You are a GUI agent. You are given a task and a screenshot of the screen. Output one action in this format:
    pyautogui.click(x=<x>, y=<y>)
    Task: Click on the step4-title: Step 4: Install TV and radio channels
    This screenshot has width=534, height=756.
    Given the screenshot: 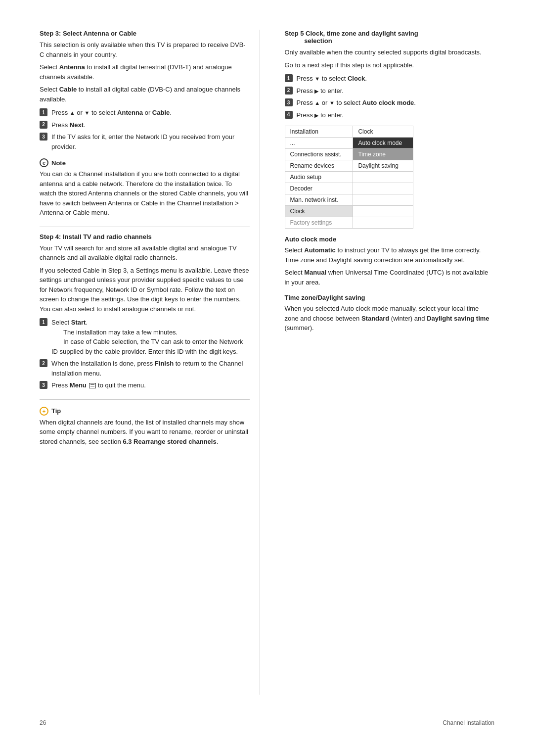 What is the action you would take?
    pyautogui.click(x=144, y=236)
    